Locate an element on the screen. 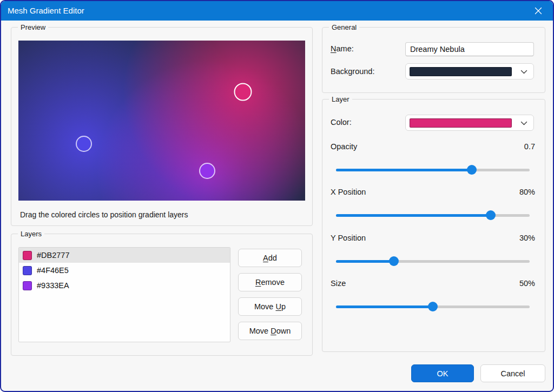 The height and width of the screenshot is (392, 554). gradient-handle-indigo is located at coordinates (84, 144).